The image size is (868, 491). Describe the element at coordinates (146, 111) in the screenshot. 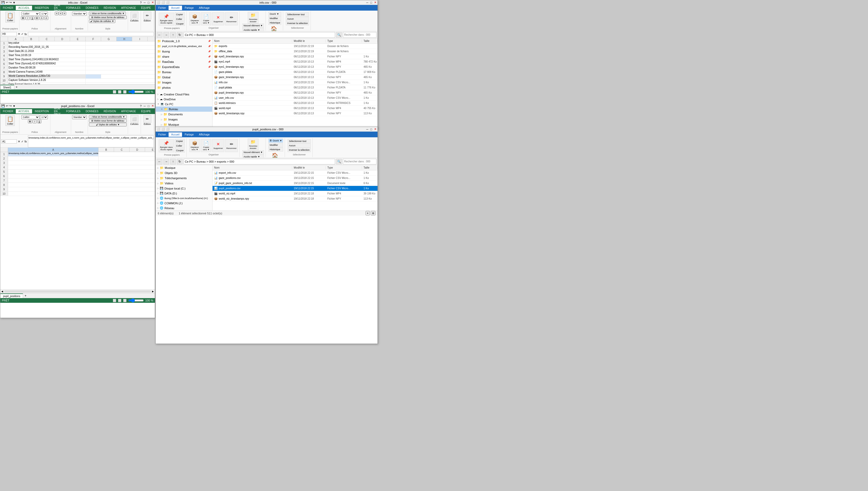

I see `excel2-tab-equipe: ÉQUIPE` at that location.